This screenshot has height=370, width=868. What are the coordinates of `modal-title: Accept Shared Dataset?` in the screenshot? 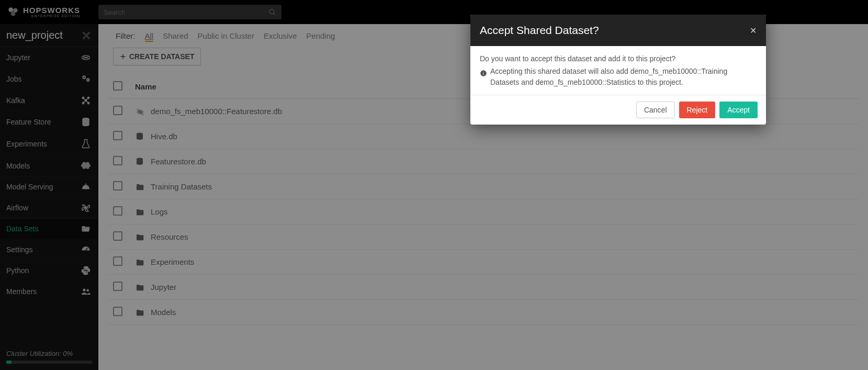 It's located at (539, 30).